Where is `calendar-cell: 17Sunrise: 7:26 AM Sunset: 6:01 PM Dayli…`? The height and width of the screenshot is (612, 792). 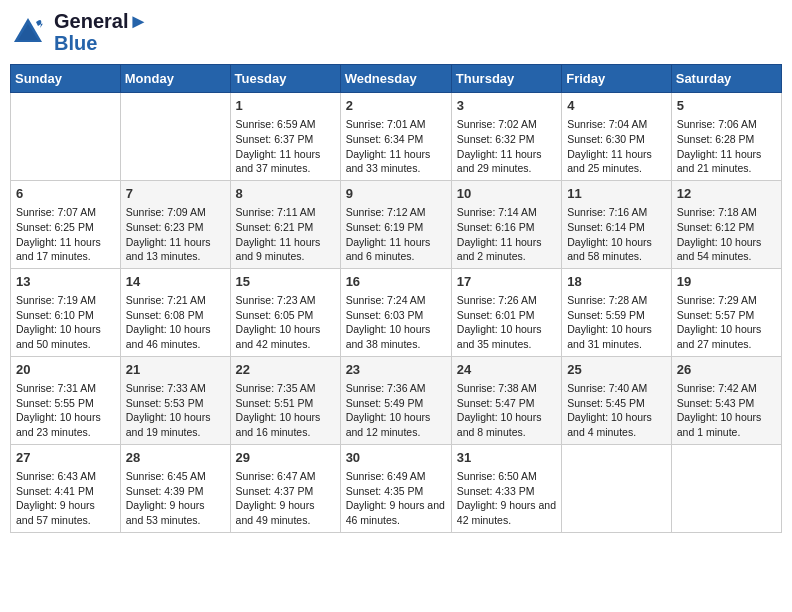 calendar-cell: 17Sunrise: 7:26 AM Sunset: 6:01 PM Dayli… is located at coordinates (506, 312).